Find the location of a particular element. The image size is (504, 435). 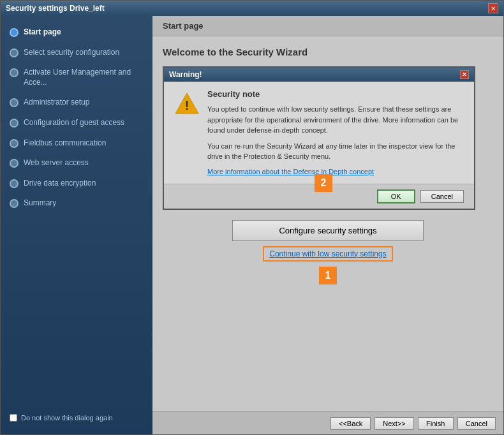

warning-dialog-footer: 2 OK Cancel is located at coordinates (319, 196).